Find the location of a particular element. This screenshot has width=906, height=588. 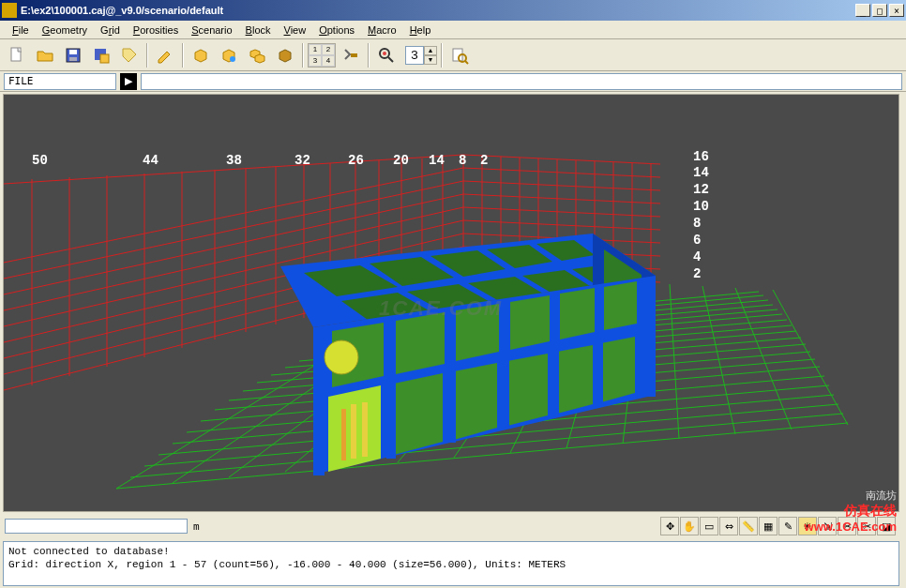

new-file-button is located at coordinates (17, 55).